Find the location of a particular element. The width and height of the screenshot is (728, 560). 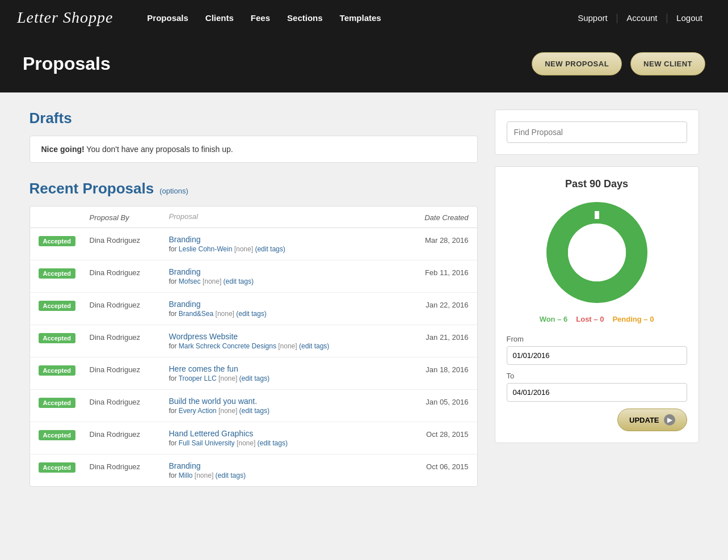

table-row: Accepted Dina Rodriguez Here comes the f… is located at coordinates (254, 373).